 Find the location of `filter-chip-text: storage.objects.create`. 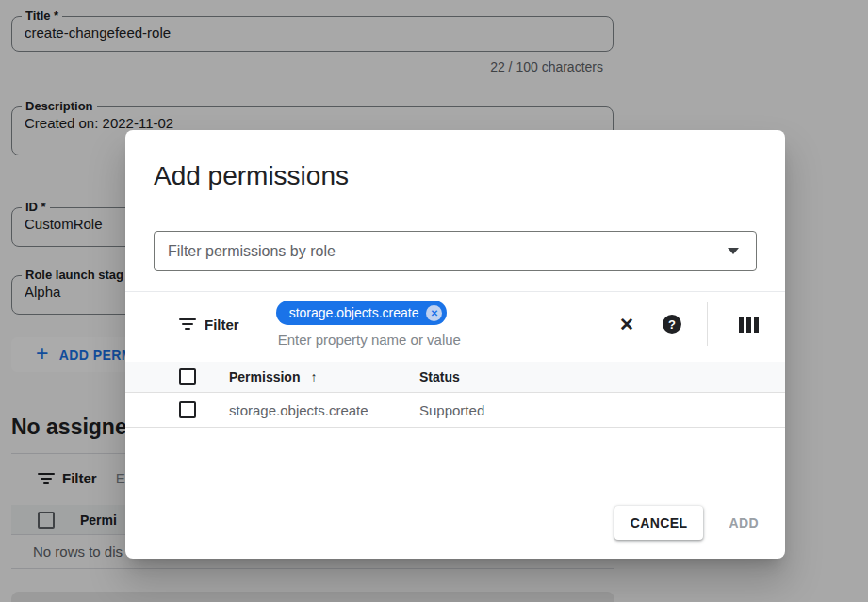

filter-chip-text: storage.objects.create is located at coordinates (354, 313).